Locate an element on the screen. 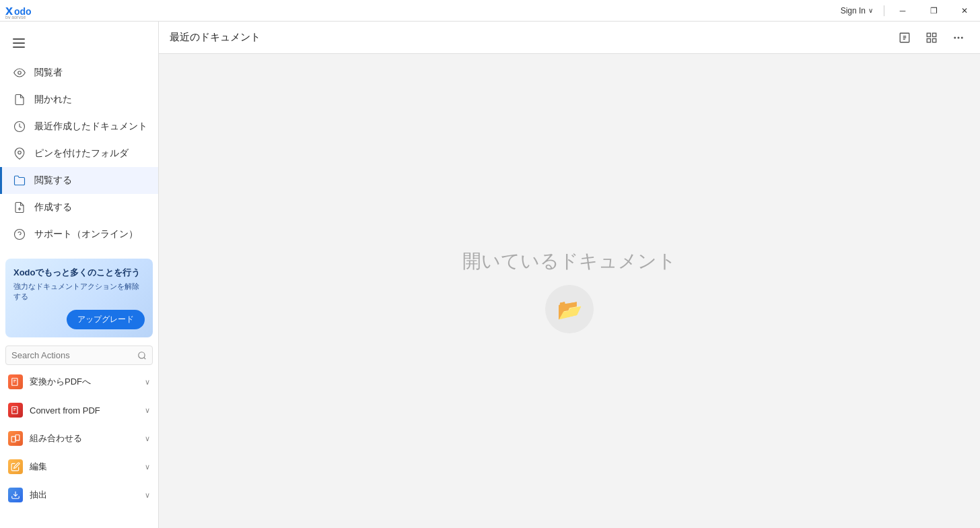 This screenshot has height=528, width=980. edit-label: 編集 is located at coordinates (38, 467).